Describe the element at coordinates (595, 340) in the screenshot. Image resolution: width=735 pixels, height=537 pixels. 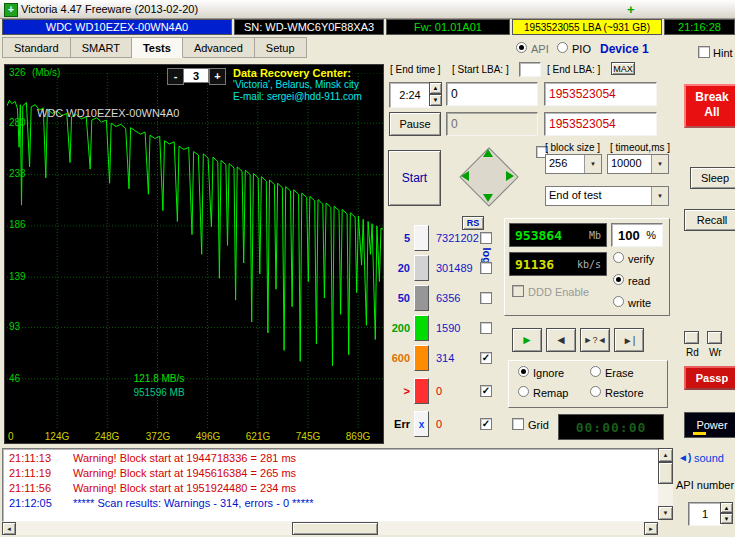
I see `seek-question-button: ►?◄` at that location.